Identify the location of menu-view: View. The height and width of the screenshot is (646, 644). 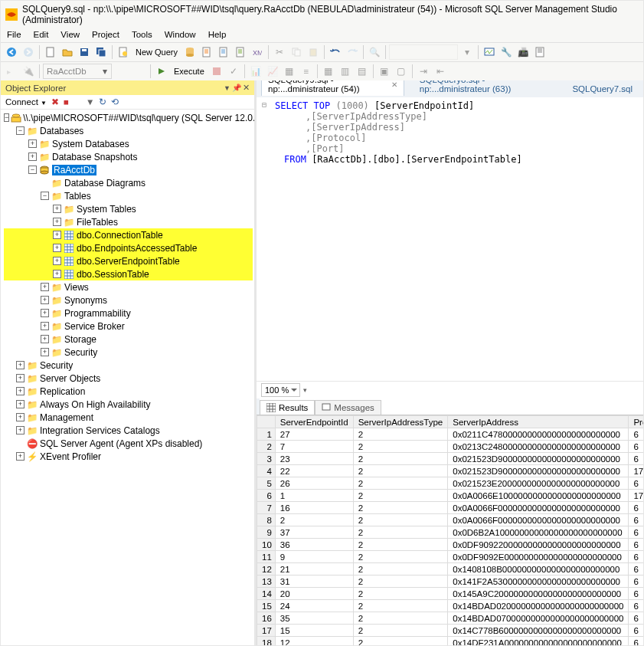
(70, 34).